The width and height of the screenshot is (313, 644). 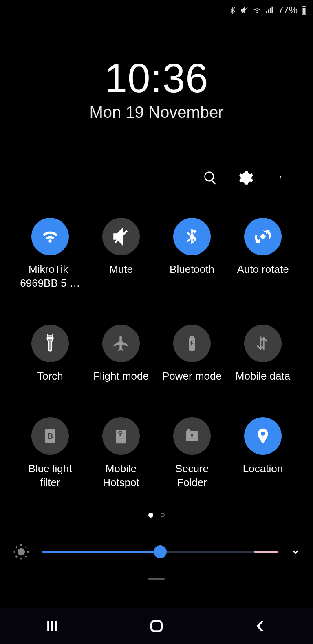 What do you see at coordinates (50, 476) in the screenshot?
I see `tile-label: Blue light filter` at bounding box center [50, 476].